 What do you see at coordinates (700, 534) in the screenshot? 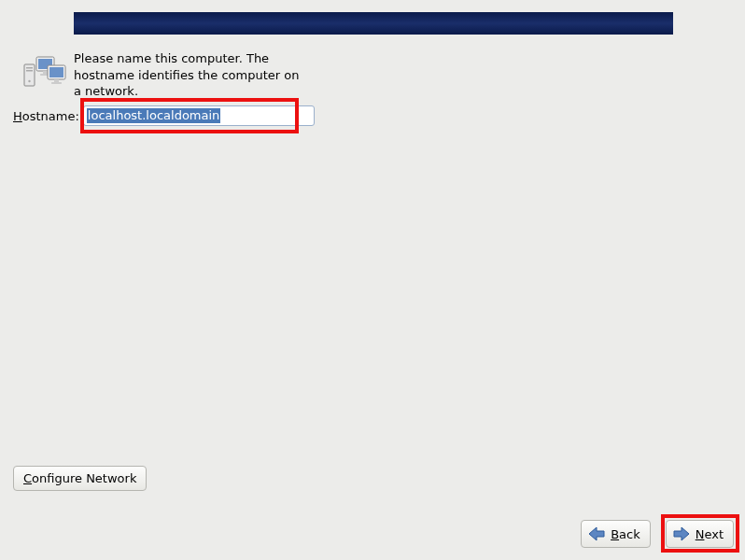
I see `next-button: Next` at bounding box center [700, 534].